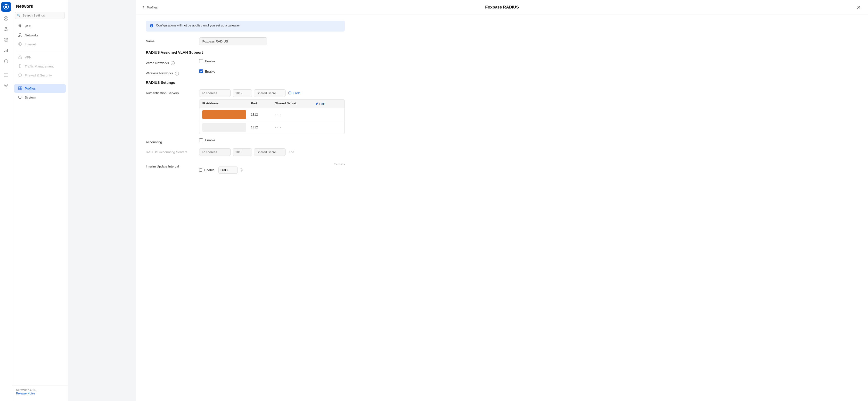 Image resolution: width=868 pixels, height=401 pixels. Describe the element at coordinates (245, 153) in the screenshot. I see `radius-accounting-servers-row: RADIUS Accounting Servers Add` at that location.